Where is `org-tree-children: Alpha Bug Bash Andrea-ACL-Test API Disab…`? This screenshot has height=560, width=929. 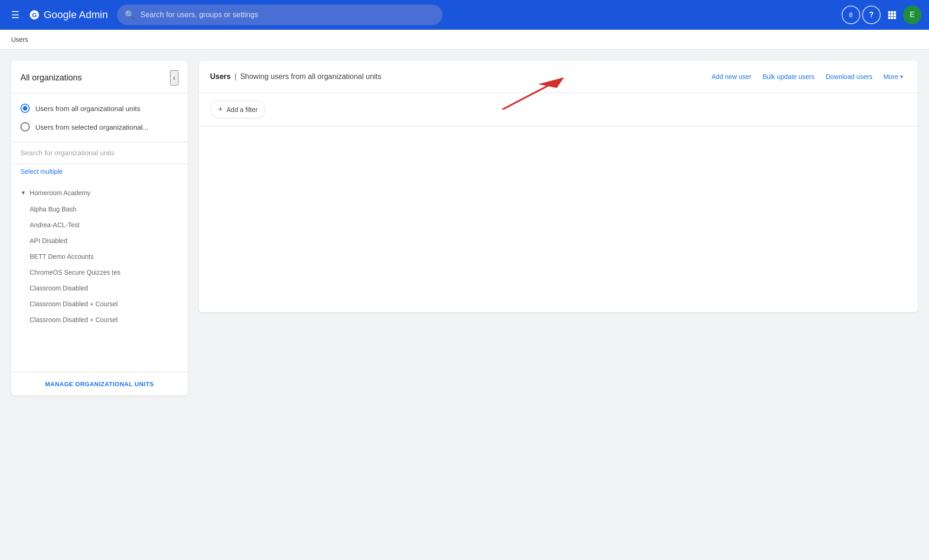
org-tree-children: Alpha Bug Bash Andrea-ACL-Test API Disab… is located at coordinates (99, 264).